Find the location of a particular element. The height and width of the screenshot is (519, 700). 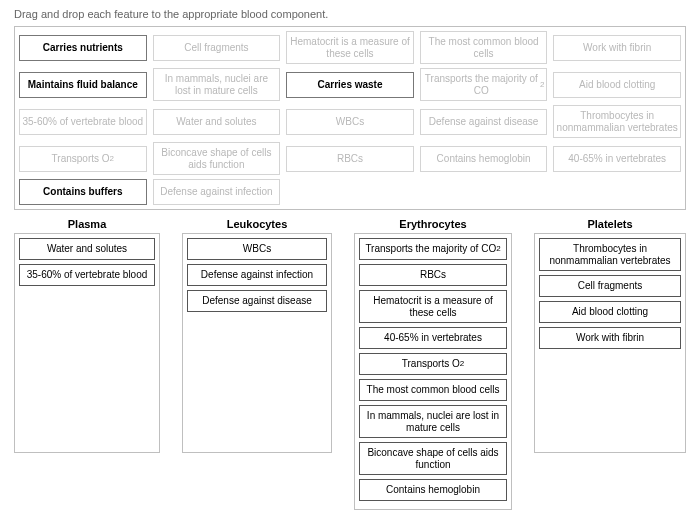

feature-tile: Carries waste is located at coordinates (350, 85).